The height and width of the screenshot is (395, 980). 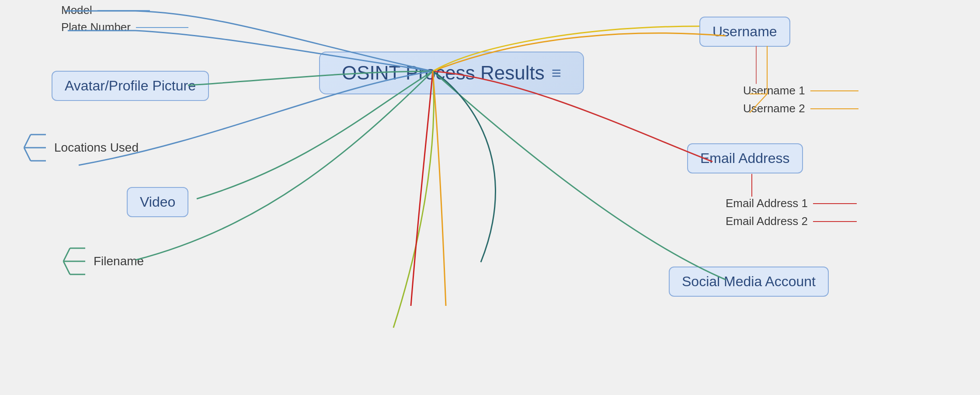 I want to click on email1-item: Email Address 1, so click(x=791, y=204).